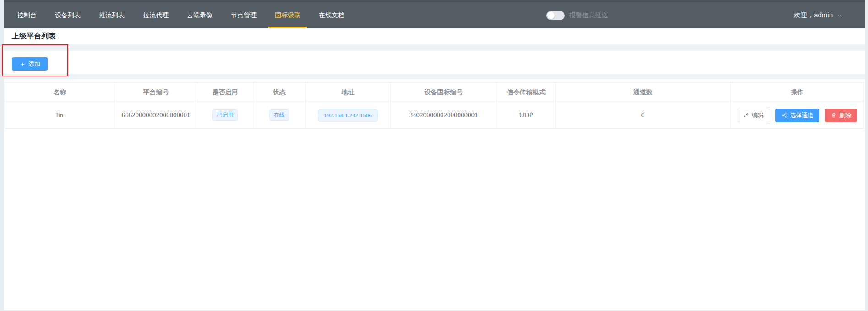  What do you see at coordinates (348, 93) in the screenshot?
I see `col-header-address: 地址` at bounding box center [348, 93].